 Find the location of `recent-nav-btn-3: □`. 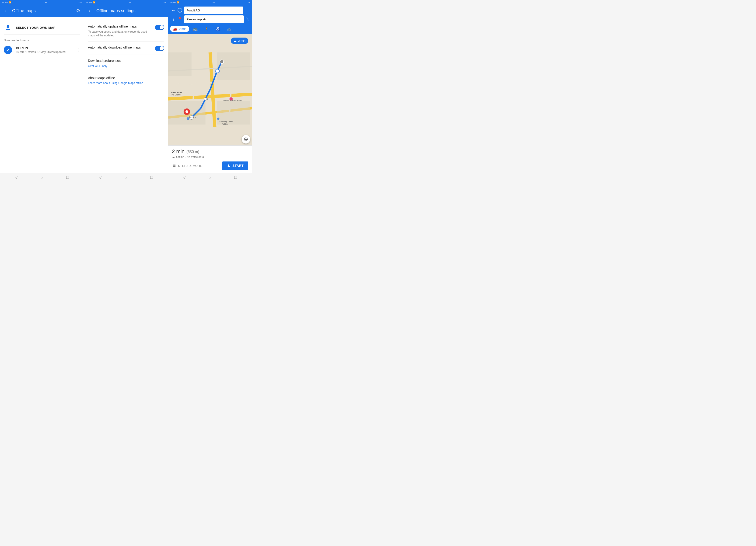

recent-nav-btn-3: □ is located at coordinates (235, 178).